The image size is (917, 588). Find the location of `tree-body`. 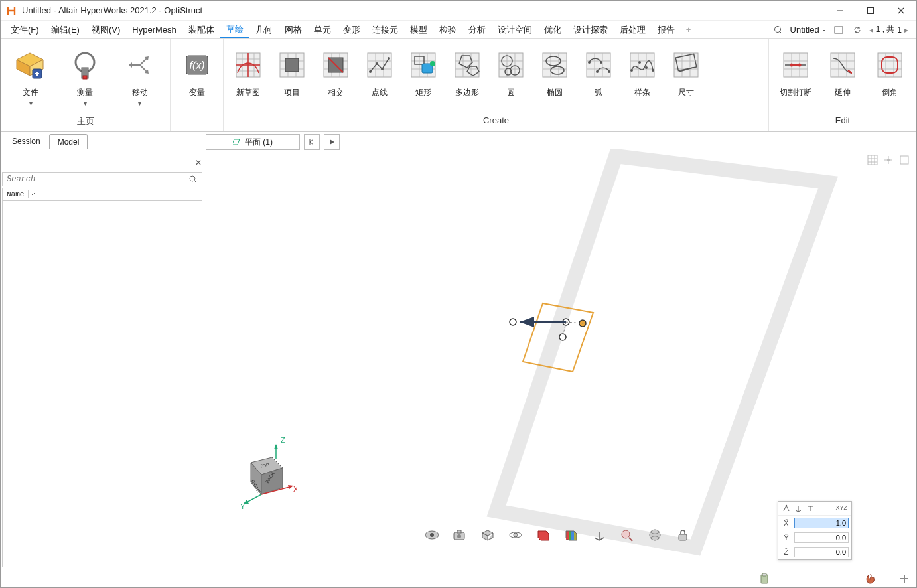

tree-body is located at coordinates (102, 384).